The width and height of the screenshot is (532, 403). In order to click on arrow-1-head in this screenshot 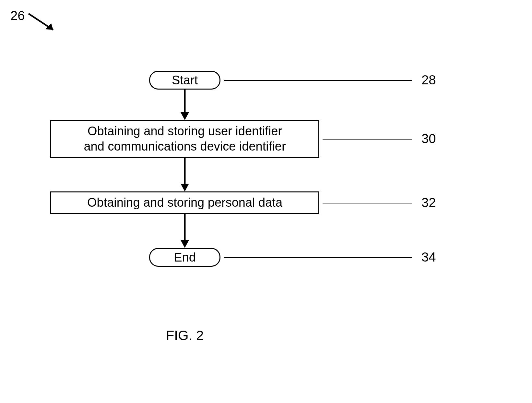, I will do `click(185, 116)`.